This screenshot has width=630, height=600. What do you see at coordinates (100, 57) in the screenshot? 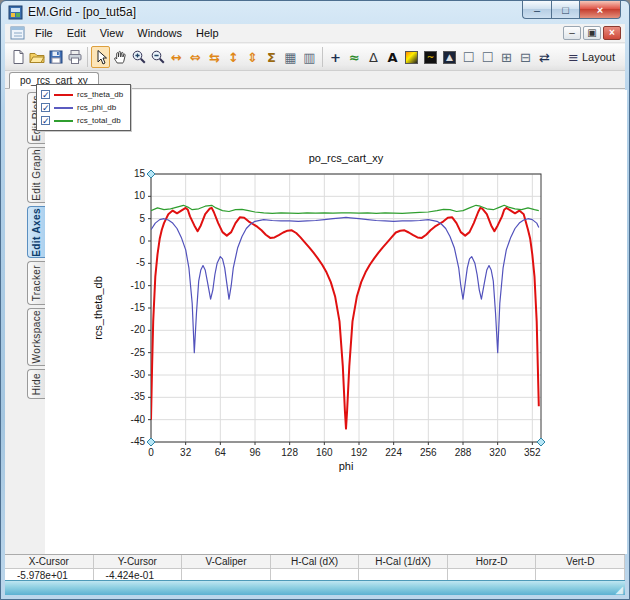
I see `select-cursor-button` at bounding box center [100, 57].